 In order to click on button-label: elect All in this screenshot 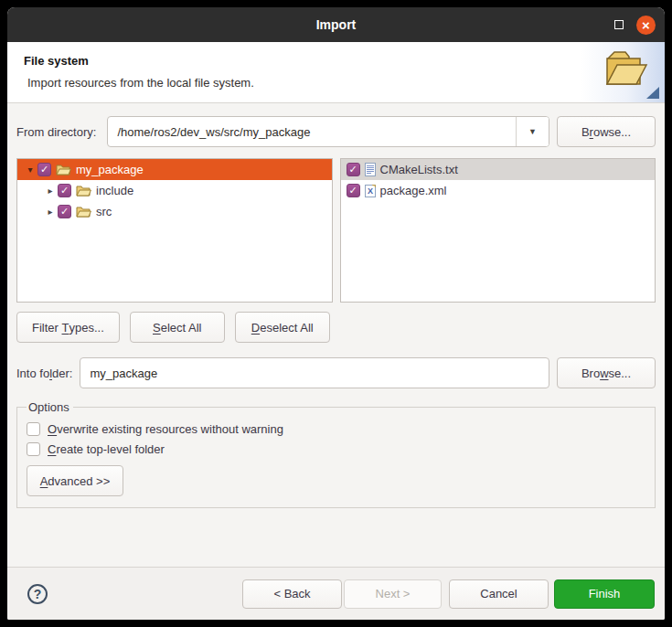, I will do `click(181, 327)`.